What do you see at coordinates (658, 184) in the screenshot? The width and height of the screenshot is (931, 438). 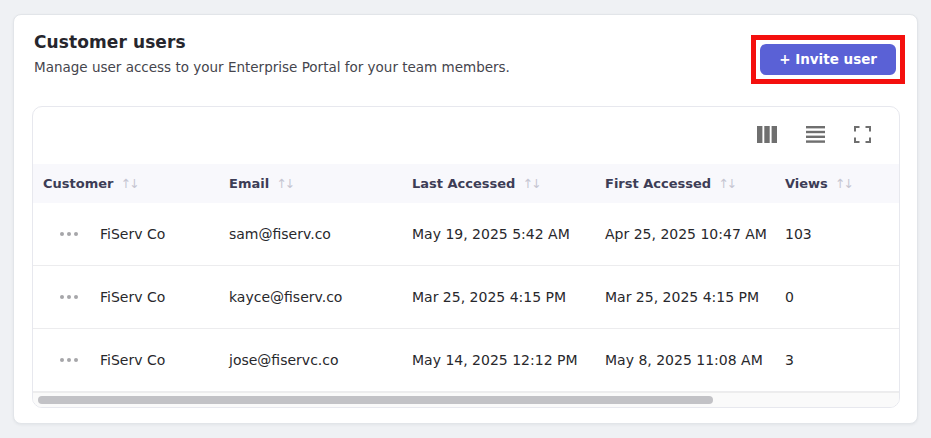 I see `header-label: First Accessed` at bounding box center [658, 184].